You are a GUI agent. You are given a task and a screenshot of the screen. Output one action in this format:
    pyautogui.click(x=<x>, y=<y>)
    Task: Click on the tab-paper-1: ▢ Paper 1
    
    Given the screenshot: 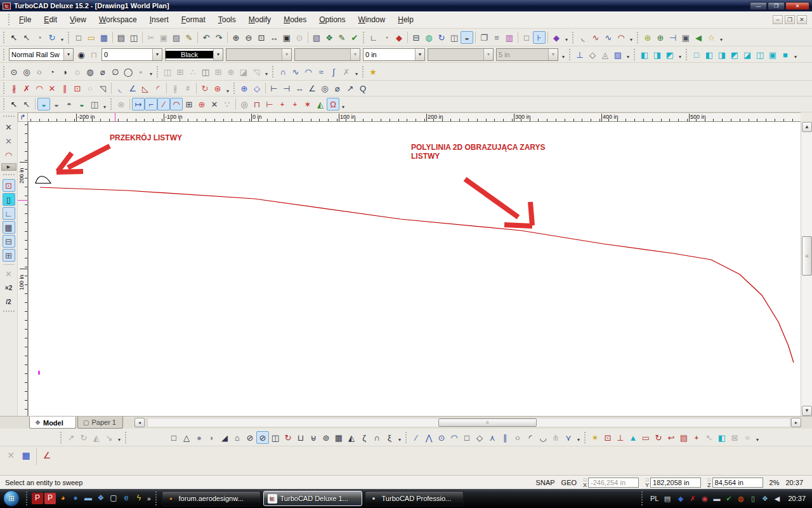 What is the action you would take?
    pyautogui.click(x=100, y=423)
    